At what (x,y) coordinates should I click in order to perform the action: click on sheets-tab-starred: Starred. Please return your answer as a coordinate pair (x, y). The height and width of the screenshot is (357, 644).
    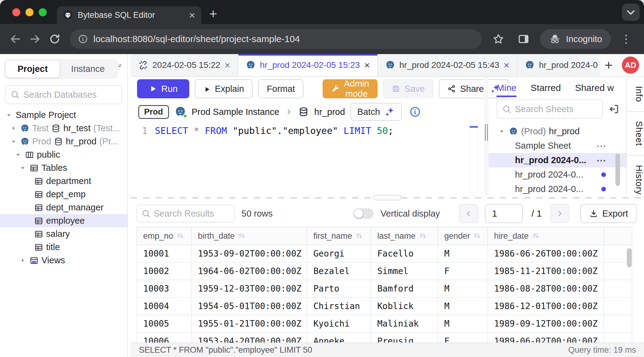
    Looking at the image, I should click on (546, 88).